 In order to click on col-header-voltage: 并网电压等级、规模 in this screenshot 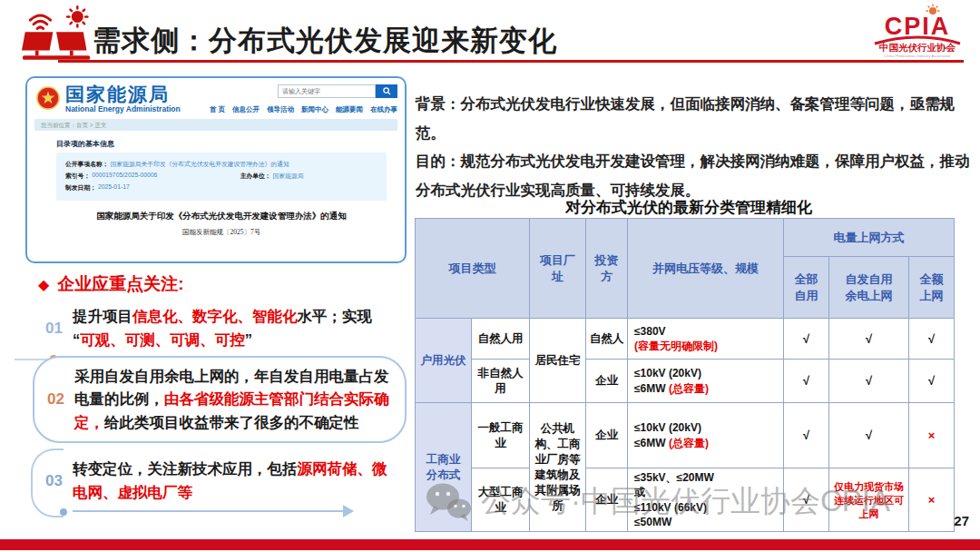, I will do `click(706, 269)`.